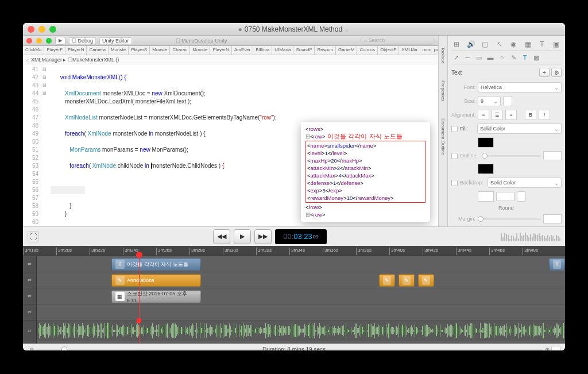 This screenshot has height=374, width=588. I want to click on backdrop-color-swatch, so click(486, 196).